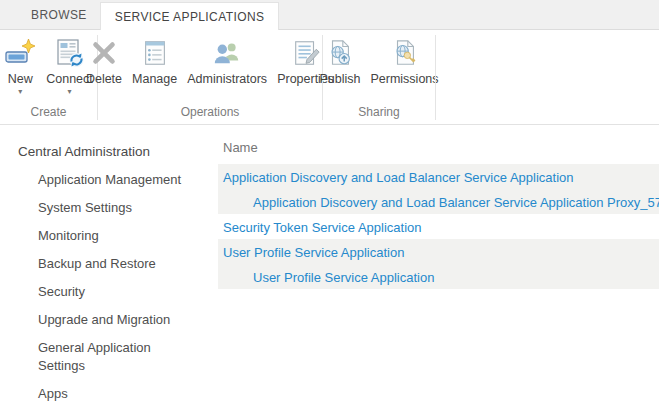  I want to click on new-icon, so click(20, 53).